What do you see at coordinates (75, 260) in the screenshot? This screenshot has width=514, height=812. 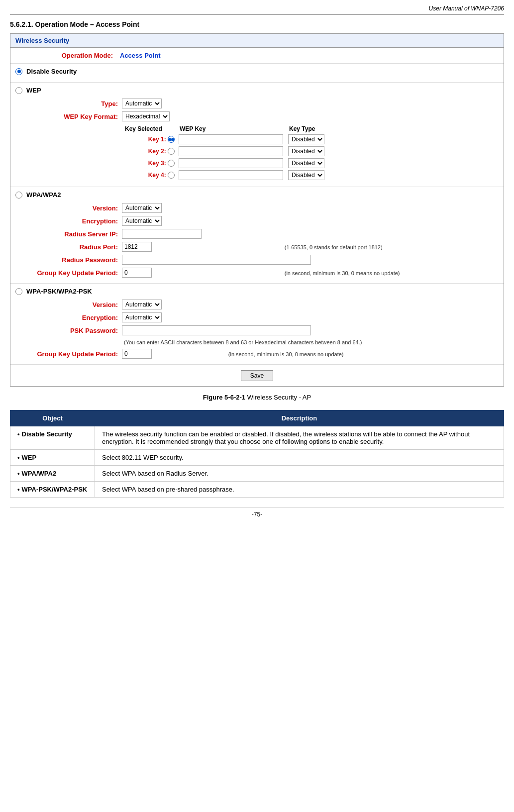 I see `radius-pw-label: Radius Password:` at bounding box center [75, 260].